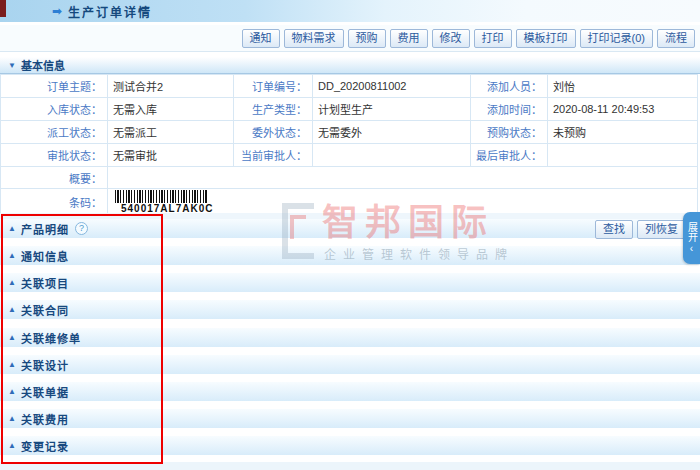  What do you see at coordinates (350, 110) in the screenshot?
I see `table-row: 入库状态： 无需入库 生产类型： 计划型生产 添加时间： 2020-08-11 …` at bounding box center [350, 110].